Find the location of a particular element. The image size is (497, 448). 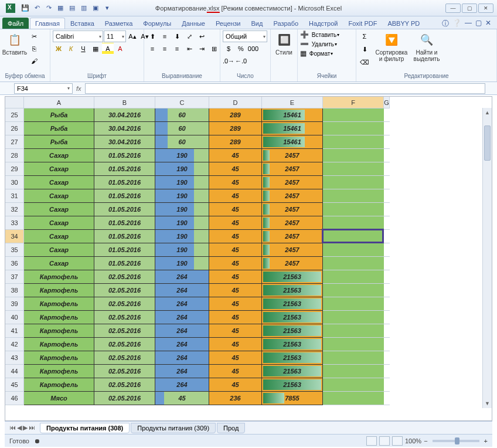

vertical-scrollbar: ▲ ▼ is located at coordinates (487, 258).